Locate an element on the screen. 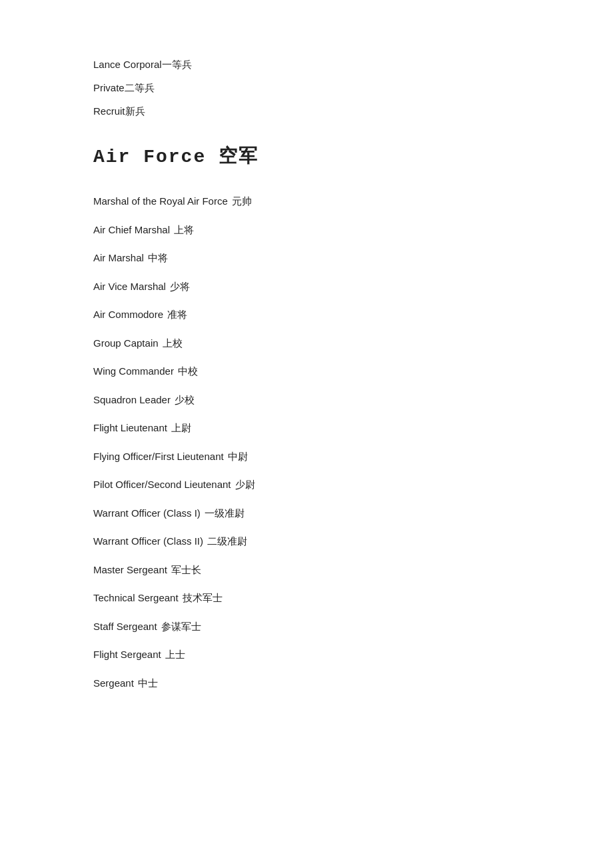 This screenshot has width=613, height=868. rank-english: Recruit is located at coordinates (109, 111).